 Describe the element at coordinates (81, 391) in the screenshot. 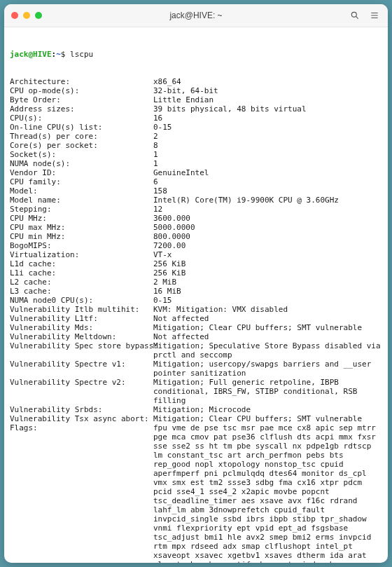

I see `lscpu-label: Vulnerability Spectre v2:` at that location.